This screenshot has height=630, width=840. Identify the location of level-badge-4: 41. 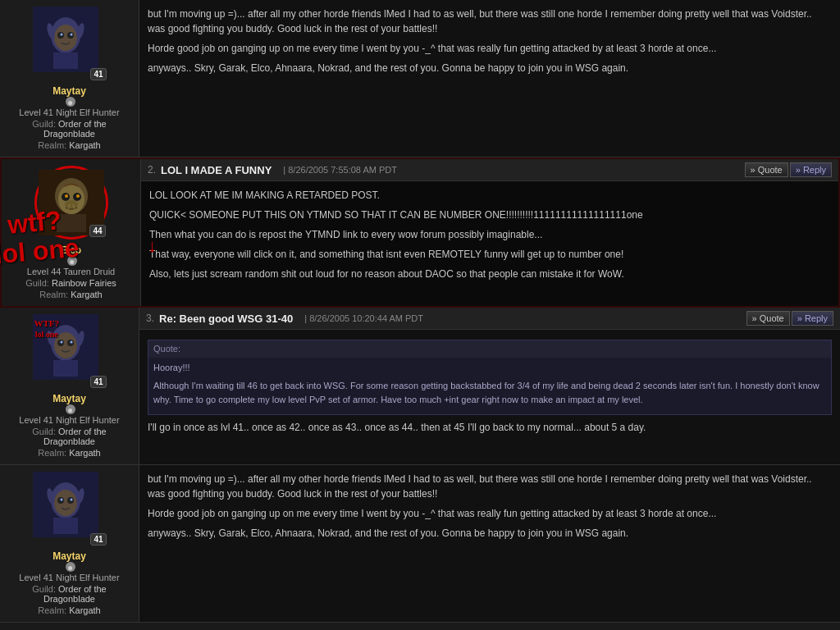
(98, 540).